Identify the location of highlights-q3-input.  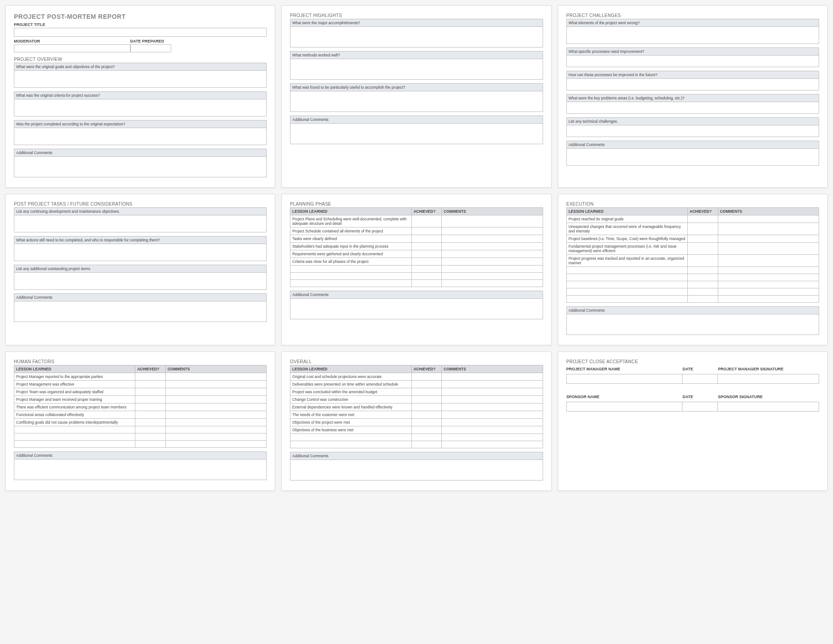
(416, 102).